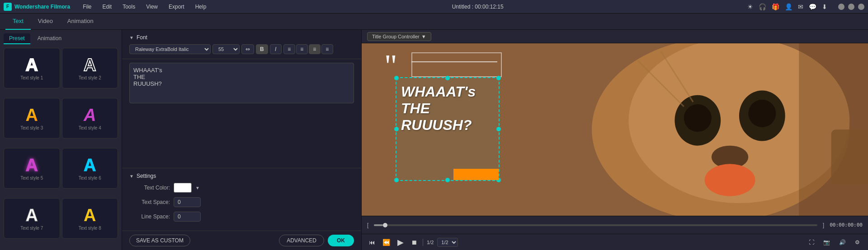 The height and width of the screenshot is (250, 868). I want to click on italic-button: I, so click(276, 49).